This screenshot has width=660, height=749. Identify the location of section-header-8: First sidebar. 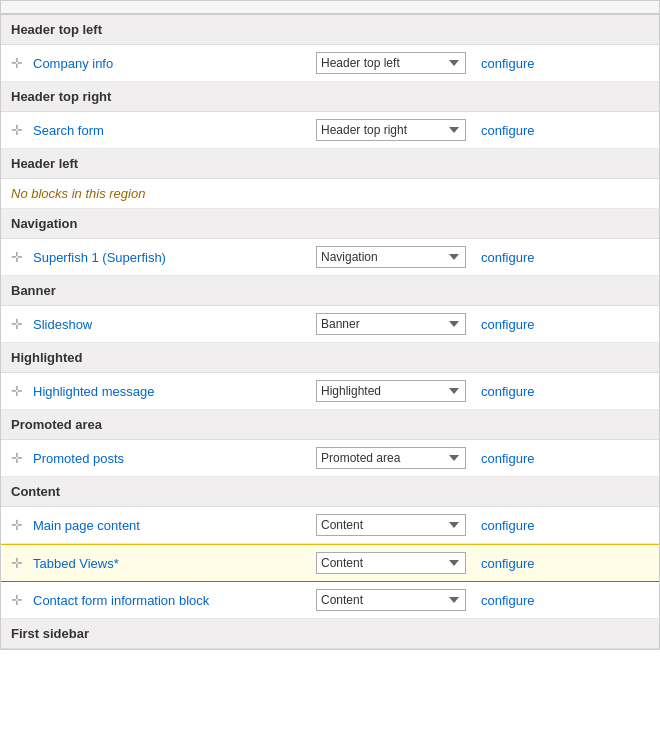
(330, 634).